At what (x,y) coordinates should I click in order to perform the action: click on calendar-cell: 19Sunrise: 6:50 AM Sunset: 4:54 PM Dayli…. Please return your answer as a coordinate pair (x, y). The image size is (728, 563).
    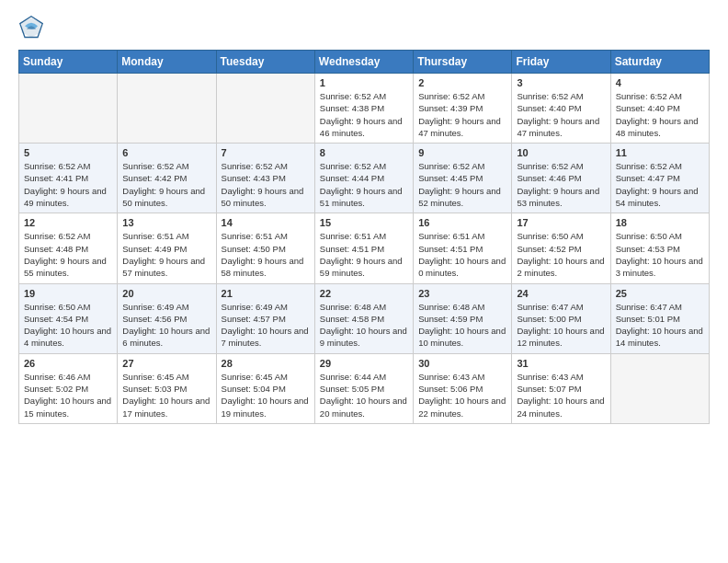
    Looking at the image, I should click on (68, 318).